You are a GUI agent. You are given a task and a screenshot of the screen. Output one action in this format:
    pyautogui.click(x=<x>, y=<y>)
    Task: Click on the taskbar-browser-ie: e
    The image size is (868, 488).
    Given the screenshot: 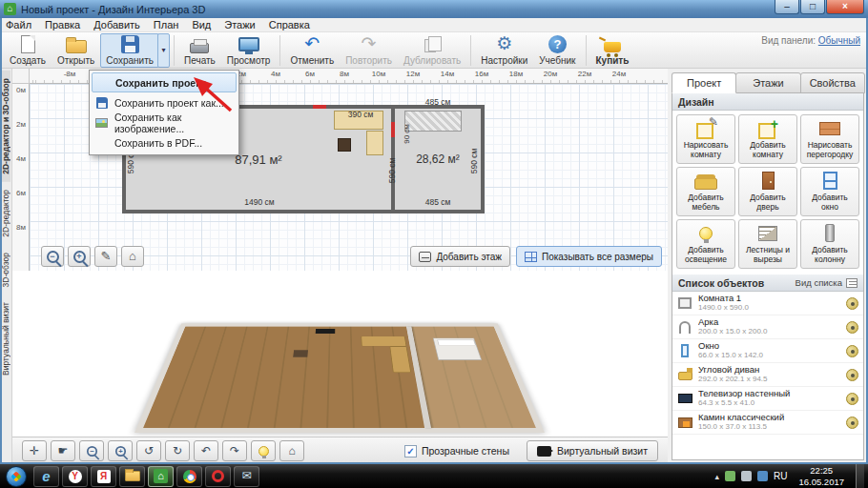 What is the action you would take?
    pyautogui.click(x=46, y=477)
    